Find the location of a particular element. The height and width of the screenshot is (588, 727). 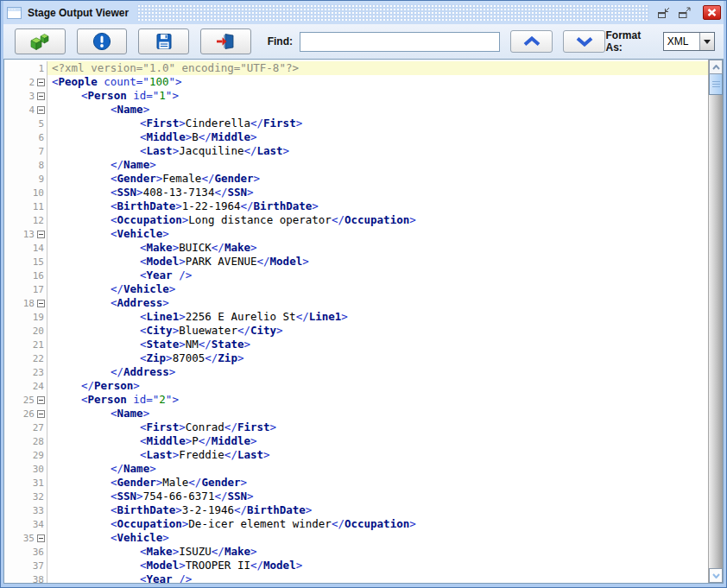

code-line-text: <Gender>Male</Gender> is located at coordinates (378, 483).